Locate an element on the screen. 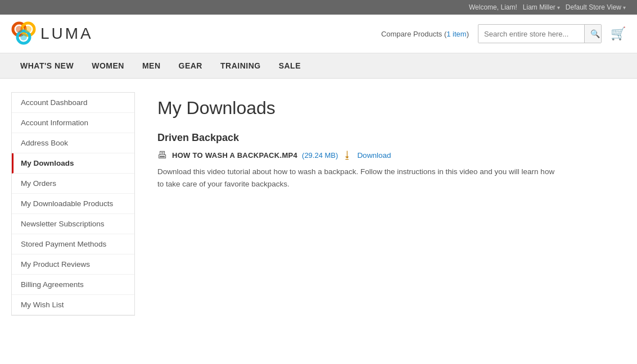  sidebar-item-newsletter-subscriptions: Newsletter Subscriptions is located at coordinates (73, 224).